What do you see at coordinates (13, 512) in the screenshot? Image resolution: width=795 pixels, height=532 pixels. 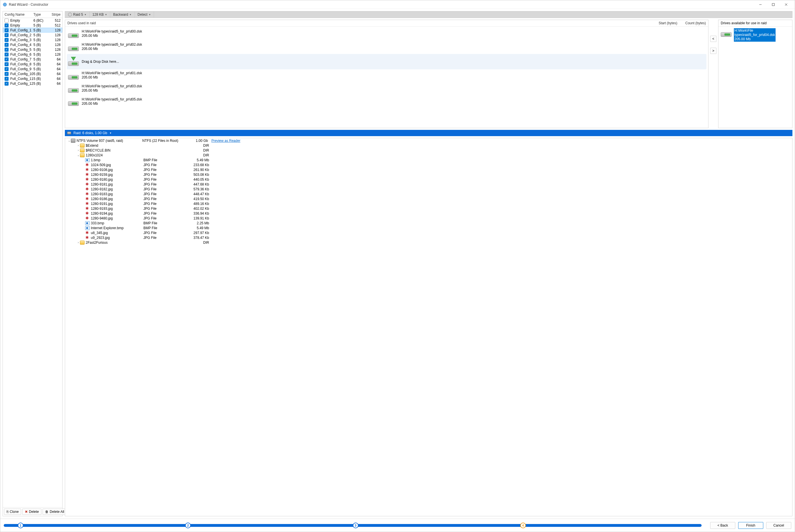 I see `clone-button: ⎘Clone` at bounding box center [13, 512].